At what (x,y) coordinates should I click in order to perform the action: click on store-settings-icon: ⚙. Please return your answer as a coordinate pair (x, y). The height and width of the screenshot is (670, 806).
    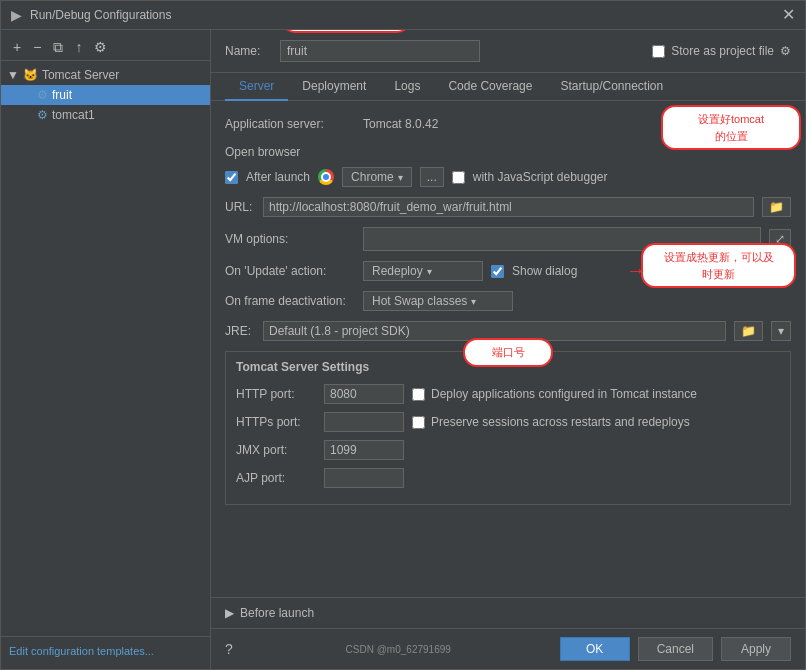
    Looking at the image, I should click on (786, 51).